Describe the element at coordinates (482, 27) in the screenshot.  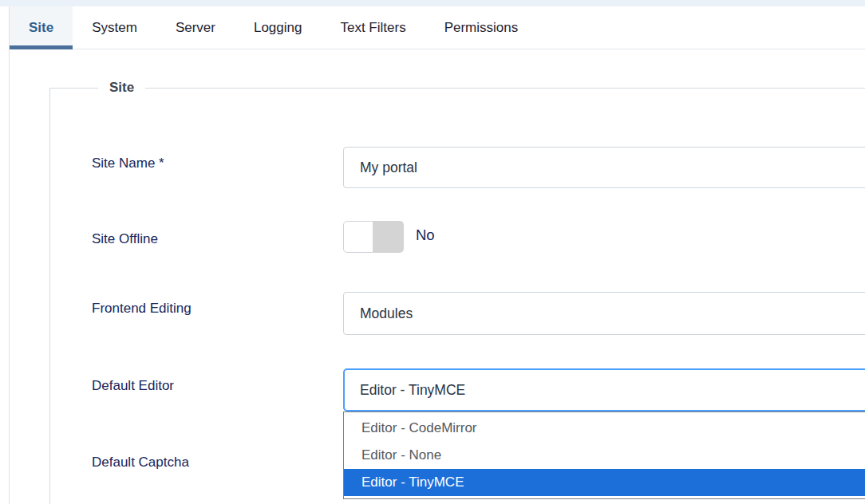
I see `tab-permissions: Permissions` at that location.